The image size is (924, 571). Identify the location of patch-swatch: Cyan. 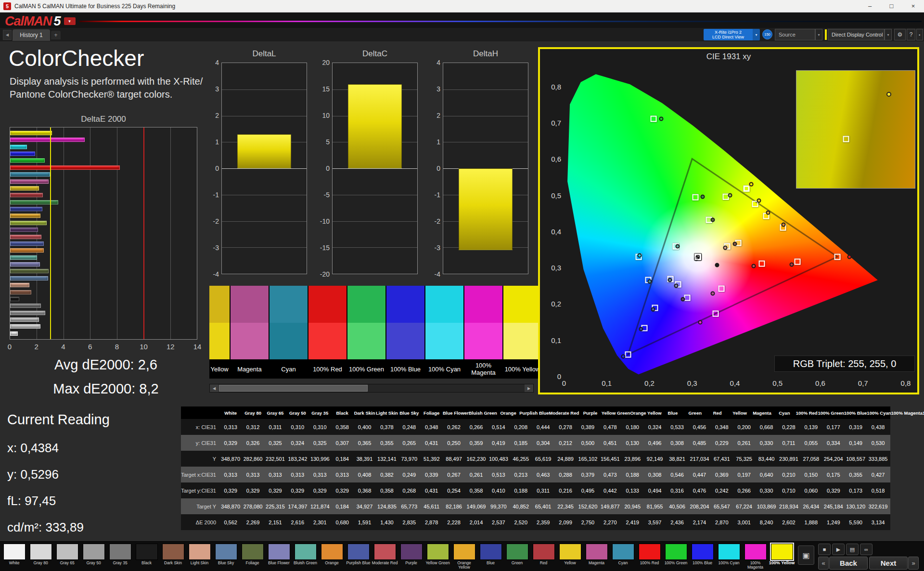
(623, 557).